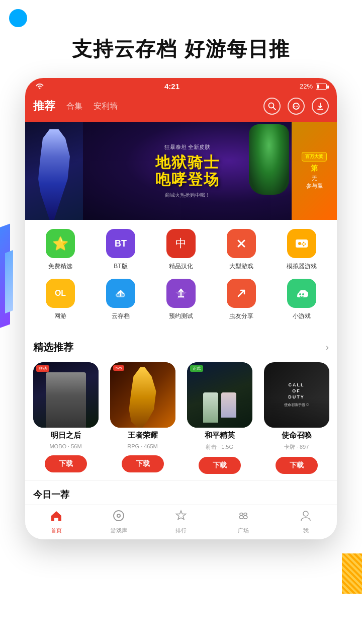 The width and height of the screenshot is (362, 644). What do you see at coordinates (302, 250) in the screenshot?
I see `category-emulator: 模拟器游戏` at bounding box center [302, 250].